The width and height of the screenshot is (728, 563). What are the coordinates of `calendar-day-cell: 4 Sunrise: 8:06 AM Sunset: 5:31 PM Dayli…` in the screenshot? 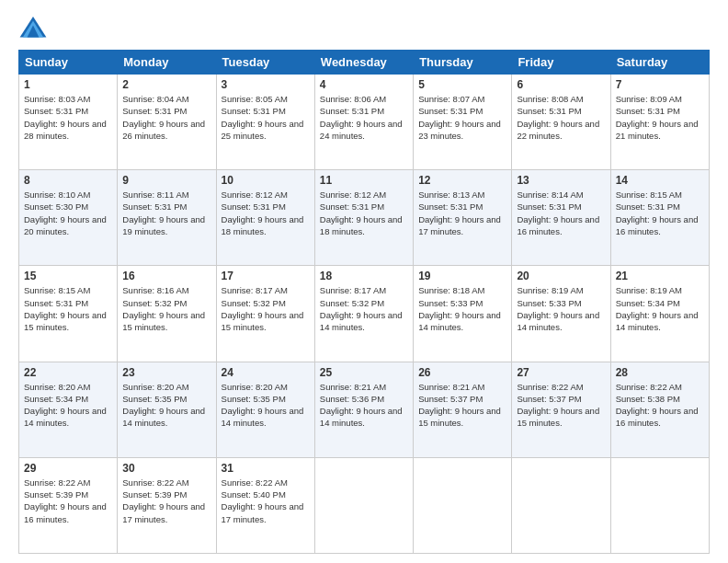 It's located at (364, 122).